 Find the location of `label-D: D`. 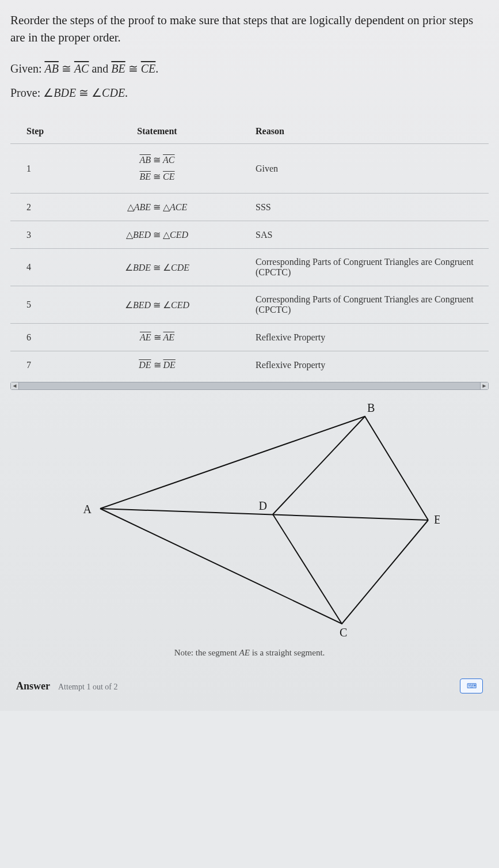

label-D: D is located at coordinates (262, 506).